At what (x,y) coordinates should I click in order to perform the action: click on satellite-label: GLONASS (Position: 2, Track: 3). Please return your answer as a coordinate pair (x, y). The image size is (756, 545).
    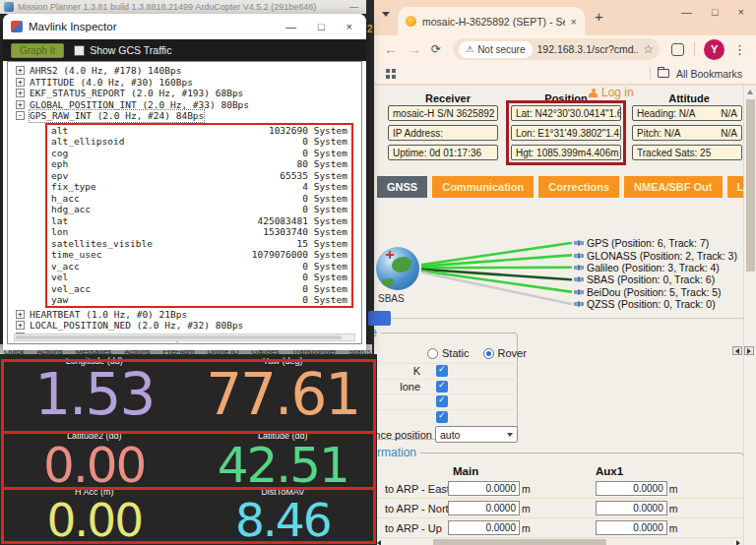
    Looking at the image, I should click on (662, 256).